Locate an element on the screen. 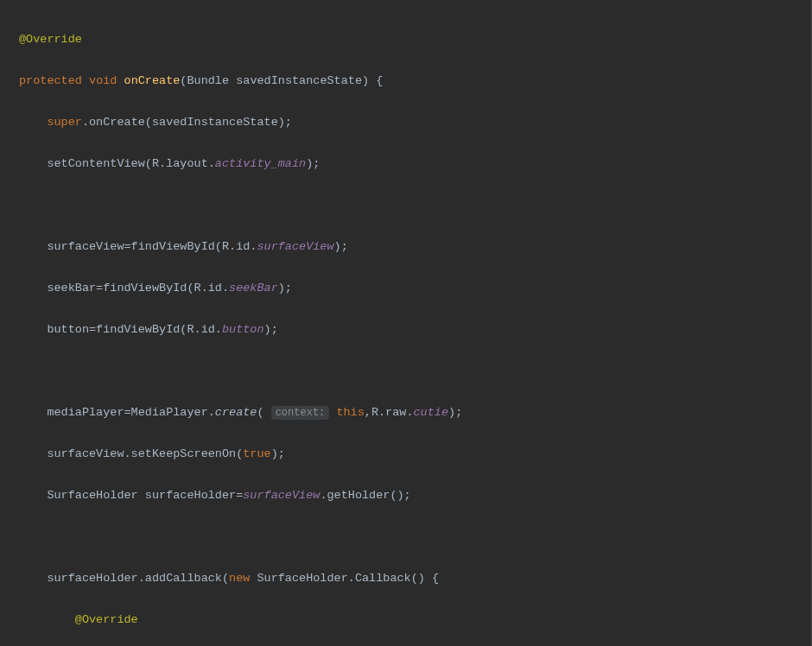  code-line: setContentView(R.layout.activity_main); is located at coordinates (406, 164).